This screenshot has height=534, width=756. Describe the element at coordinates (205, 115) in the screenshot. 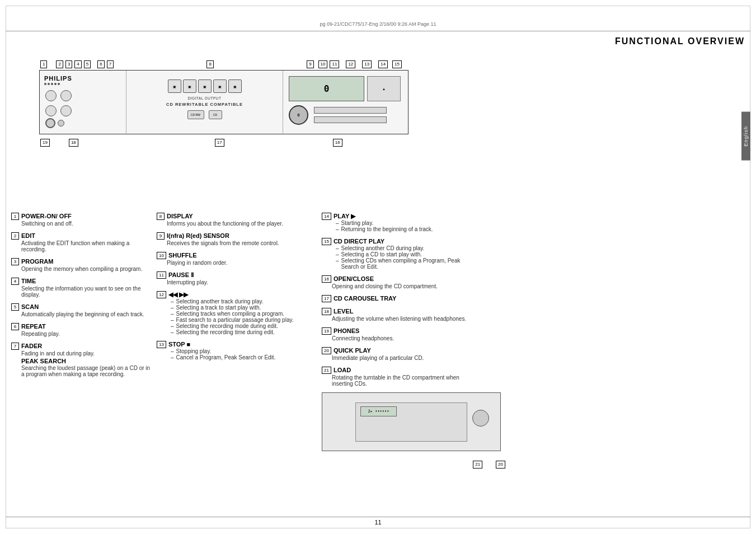

I see `logo-row: CD-RW CD` at that location.